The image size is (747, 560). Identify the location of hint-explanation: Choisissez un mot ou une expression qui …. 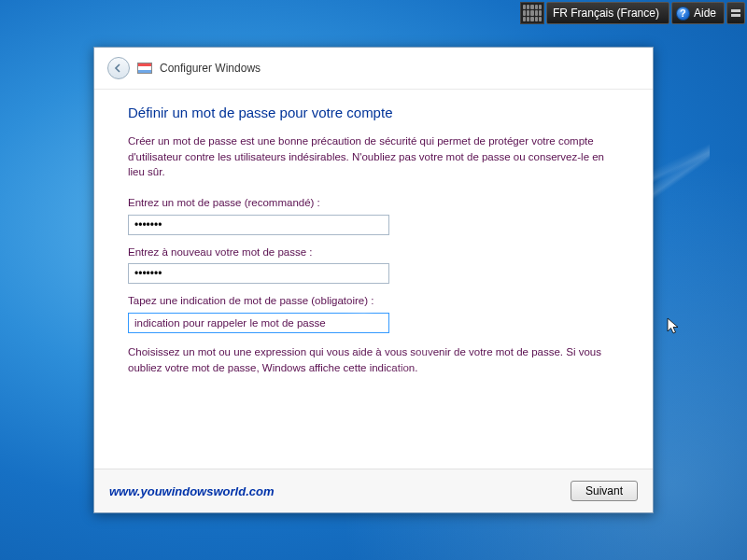
(374, 360).